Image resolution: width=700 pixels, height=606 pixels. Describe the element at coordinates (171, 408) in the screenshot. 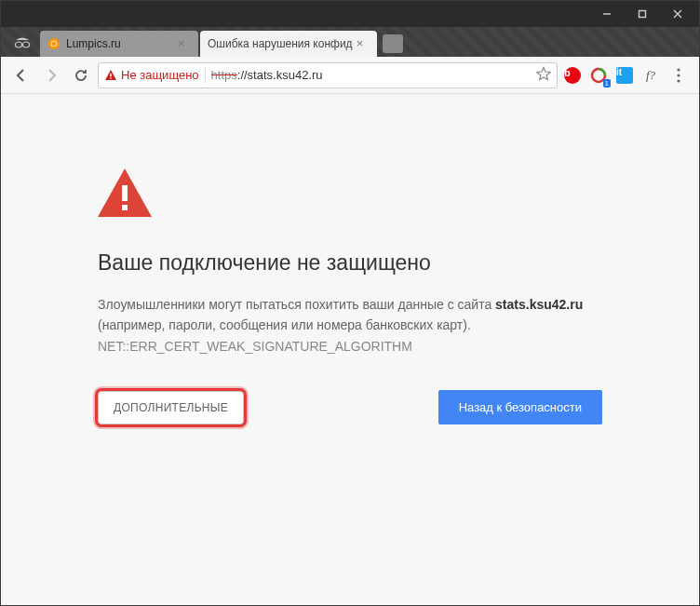

I see `advanced-button: ДОПОЛНИТЕЛЬНЫЕ` at that location.